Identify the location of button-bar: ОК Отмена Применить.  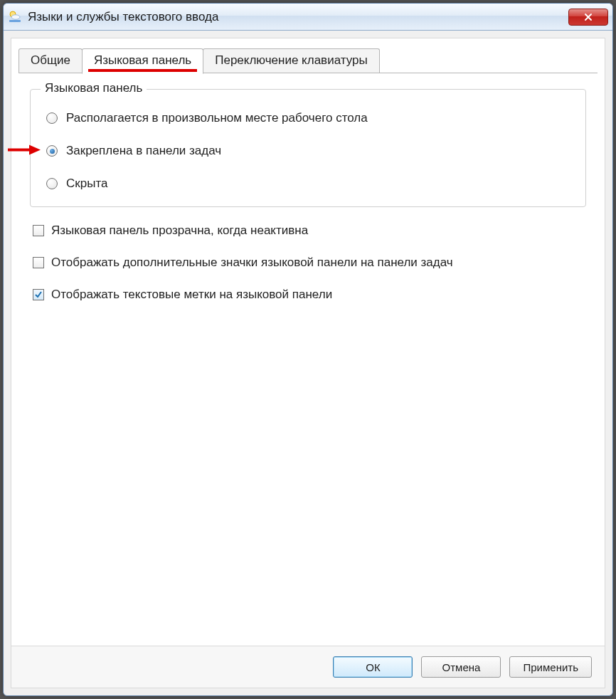
(308, 666).